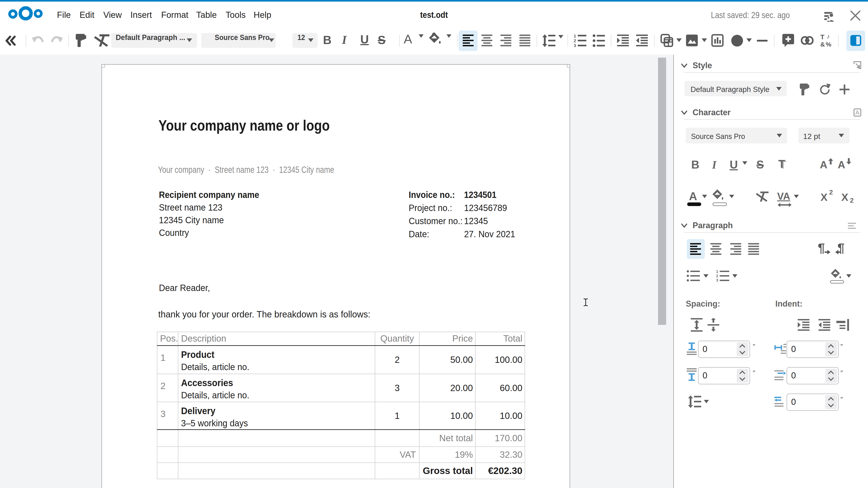 The height and width of the screenshot is (488, 868). Describe the element at coordinates (822, 37) in the screenshot. I see `svg-text: T` at that location.